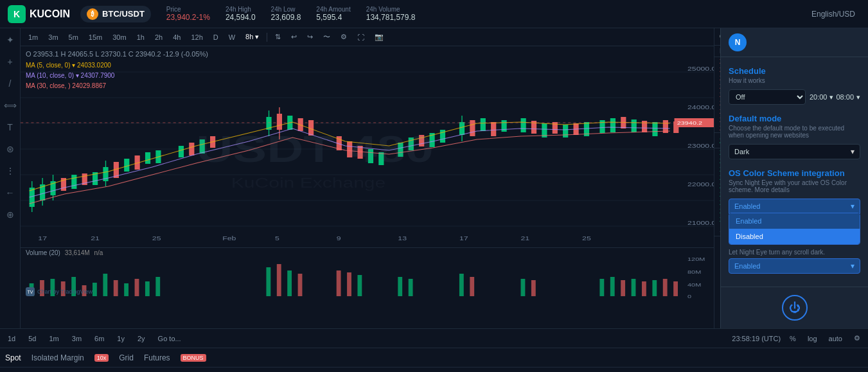 This screenshot has width=868, height=372. What do you see at coordinates (833, 14) in the screenshot?
I see `english-selector: English/USD` at bounding box center [833, 14].